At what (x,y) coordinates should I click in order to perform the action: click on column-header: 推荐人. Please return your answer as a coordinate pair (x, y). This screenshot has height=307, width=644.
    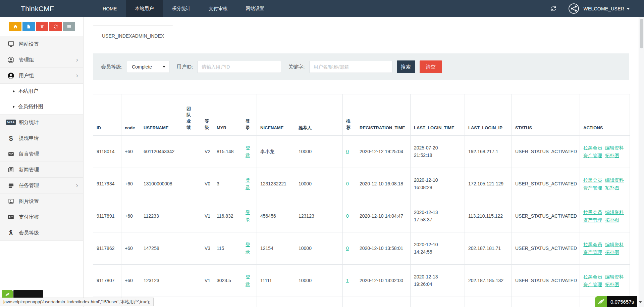
    Looking at the image, I should click on (319, 115).